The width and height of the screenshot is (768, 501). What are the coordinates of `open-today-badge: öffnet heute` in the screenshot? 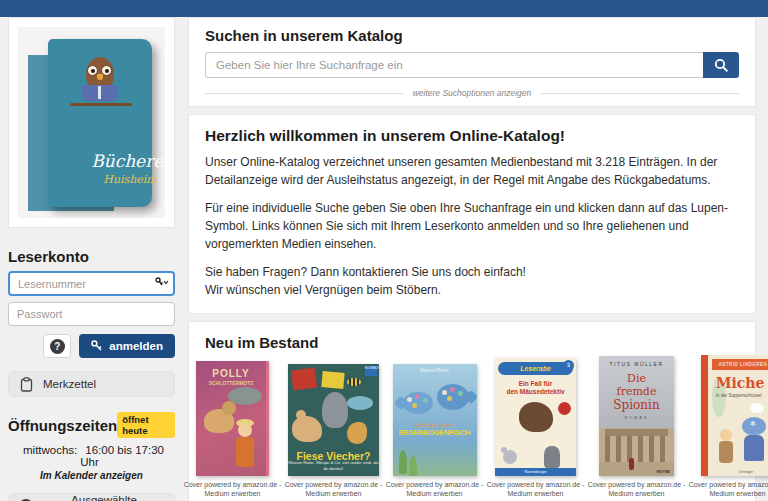 It's located at (146, 425).